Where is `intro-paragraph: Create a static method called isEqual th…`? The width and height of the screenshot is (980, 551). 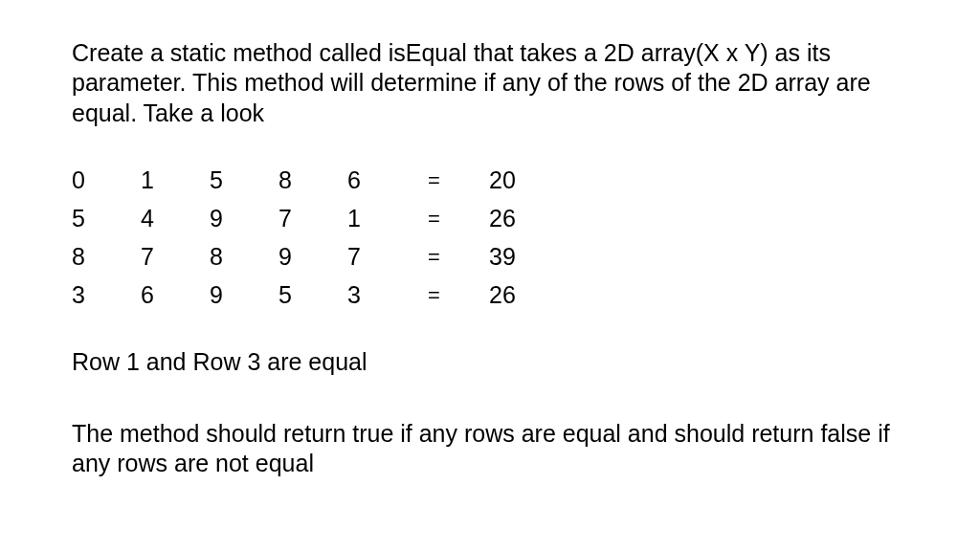
intro-paragraph: Create a static method called isEqual th… is located at coordinates (490, 83).